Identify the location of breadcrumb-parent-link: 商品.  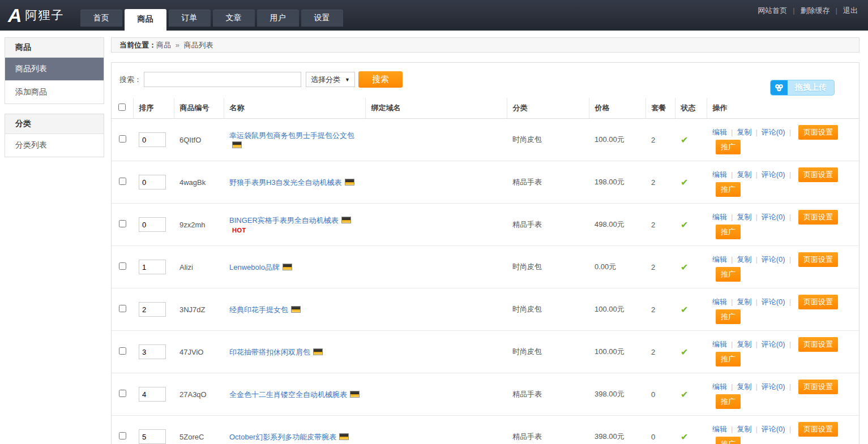
(164, 45).